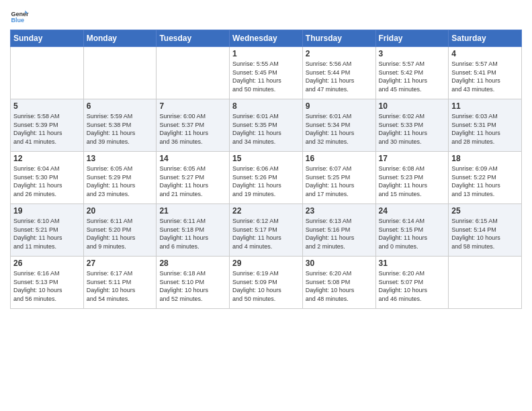  I want to click on day-number: 6, so click(120, 106).